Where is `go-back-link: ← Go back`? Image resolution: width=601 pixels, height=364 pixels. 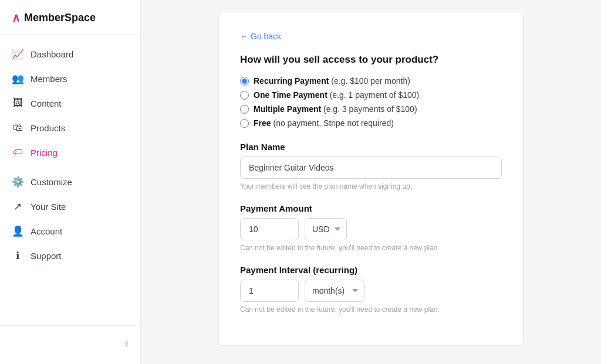
go-back-link: ← Go back is located at coordinates (261, 36).